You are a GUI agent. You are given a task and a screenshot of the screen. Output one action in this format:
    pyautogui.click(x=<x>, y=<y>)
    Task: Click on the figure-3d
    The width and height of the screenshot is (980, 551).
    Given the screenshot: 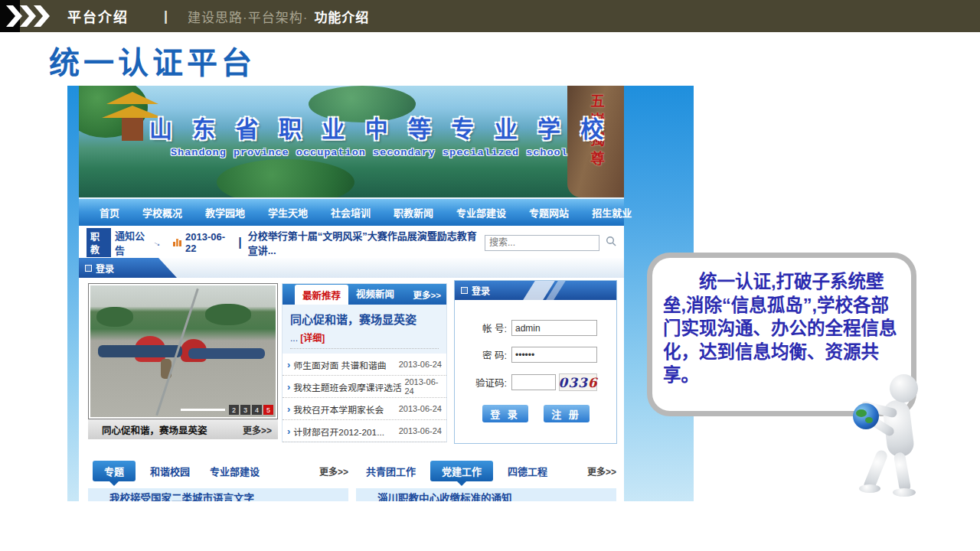 What is the action you would take?
    pyautogui.click(x=888, y=433)
    